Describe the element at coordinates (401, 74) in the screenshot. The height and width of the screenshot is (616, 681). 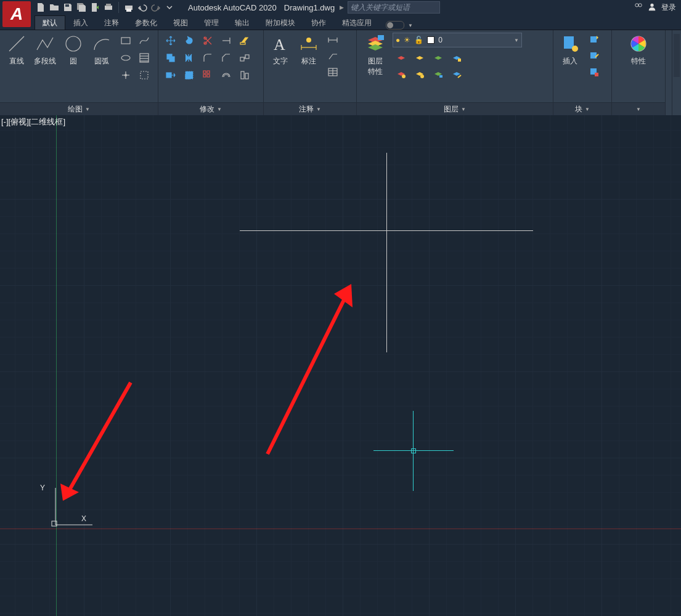
I see `layer-match-icon` at that location.